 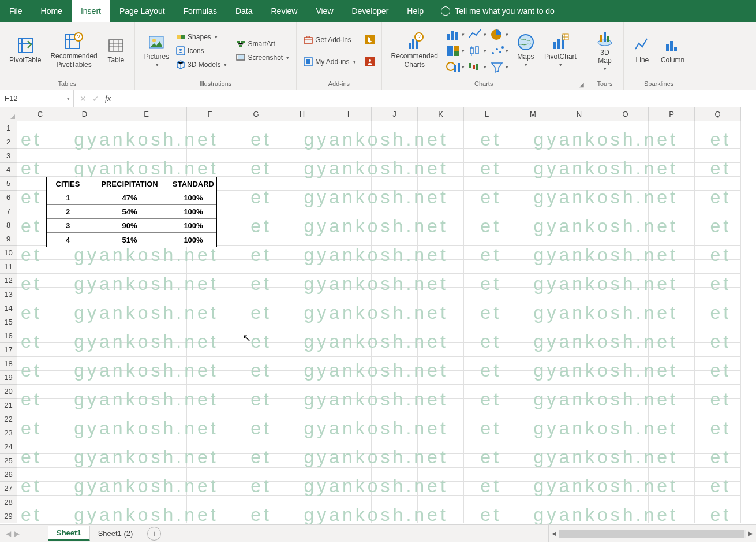 I want to click on table-cell: 47%, so click(x=130, y=198).